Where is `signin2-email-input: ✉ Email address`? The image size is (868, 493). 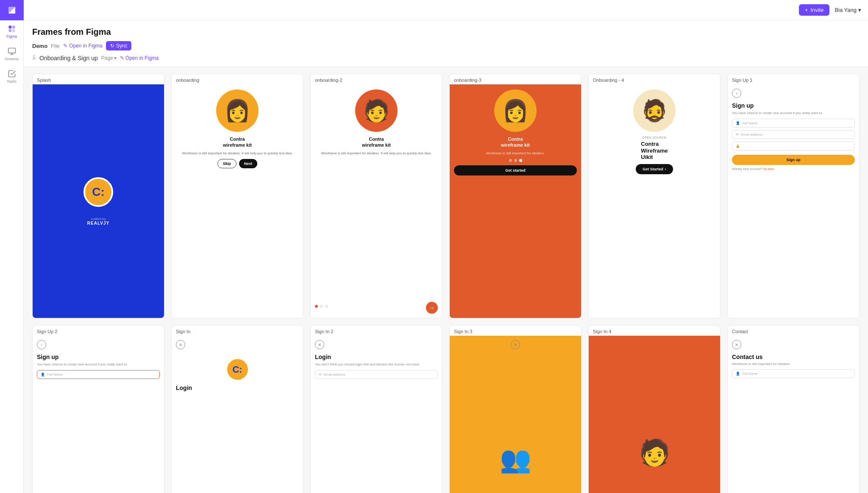
signin2-email-input: ✉ Email address is located at coordinates (376, 375).